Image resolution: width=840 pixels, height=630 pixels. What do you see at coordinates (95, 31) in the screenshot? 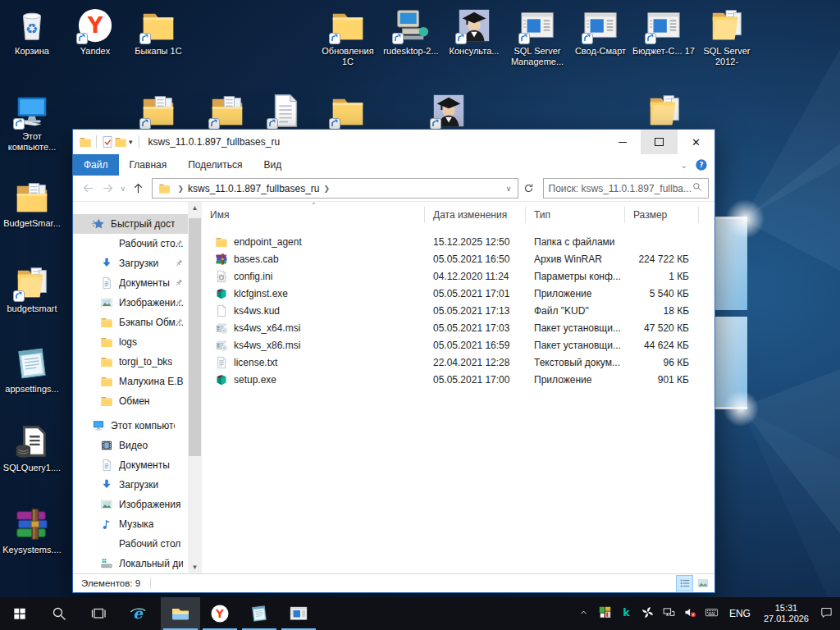
I see `desktop-icon: YYandex` at bounding box center [95, 31].